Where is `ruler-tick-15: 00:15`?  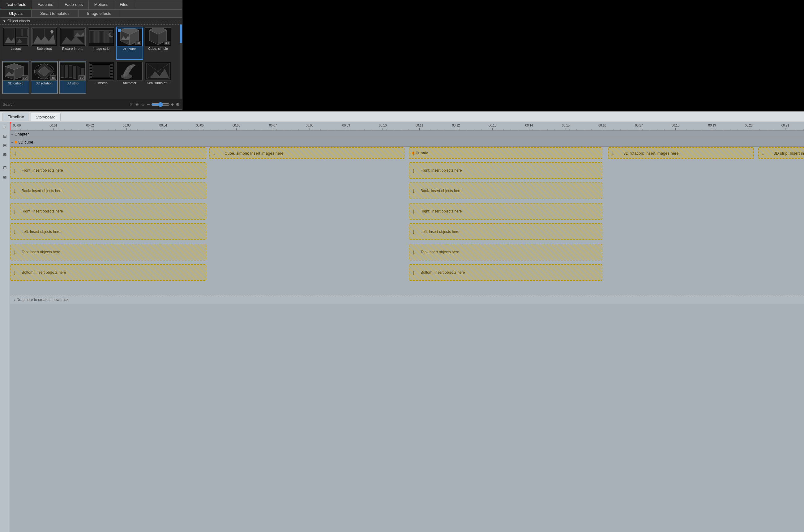 ruler-tick-15: 00:15 is located at coordinates (566, 127).